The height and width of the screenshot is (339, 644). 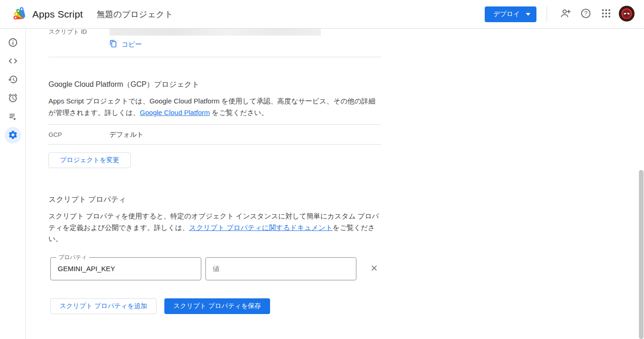 I want to click on script-properties-heading: スクリプト プロパティ, so click(x=215, y=200).